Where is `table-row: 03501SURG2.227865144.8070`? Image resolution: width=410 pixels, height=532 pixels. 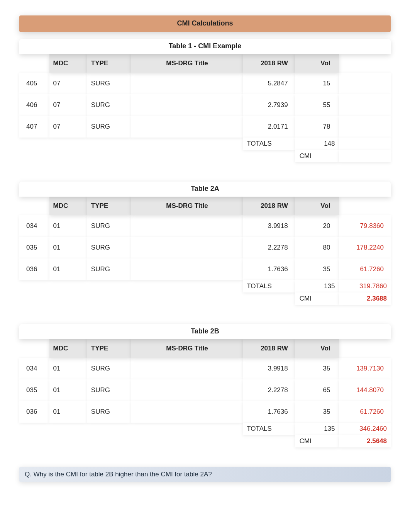
table-row: 03501SURG2.227865144.8070 is located at coordinates (205, 390).